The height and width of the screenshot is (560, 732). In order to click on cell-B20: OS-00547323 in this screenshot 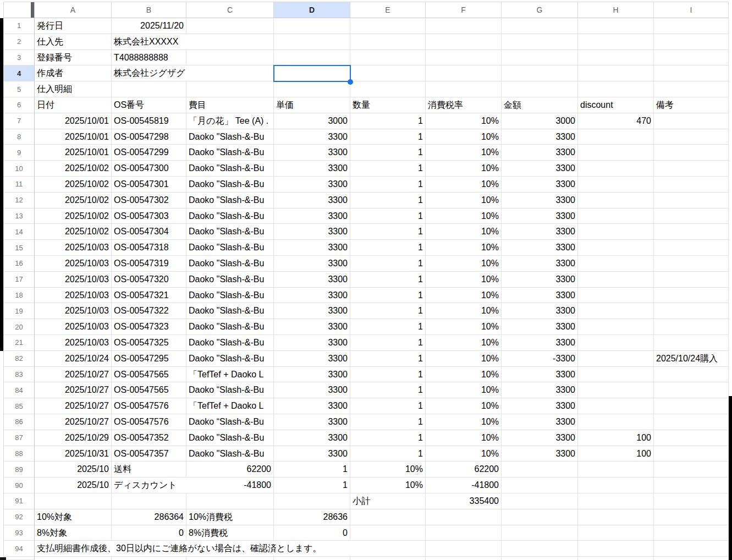, I will do `click(149, 327)`.